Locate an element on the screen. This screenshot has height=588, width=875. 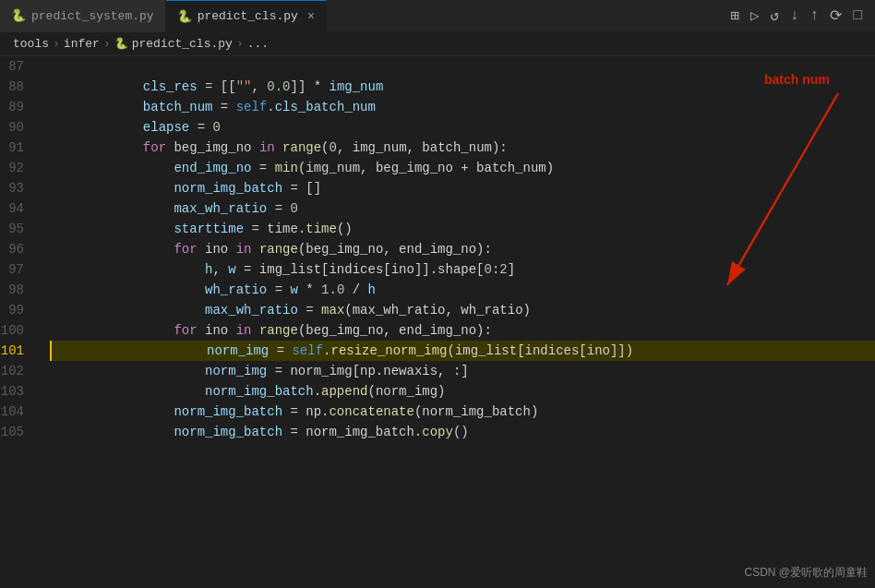
line-number: 94 is located at coordinates (16, 209).